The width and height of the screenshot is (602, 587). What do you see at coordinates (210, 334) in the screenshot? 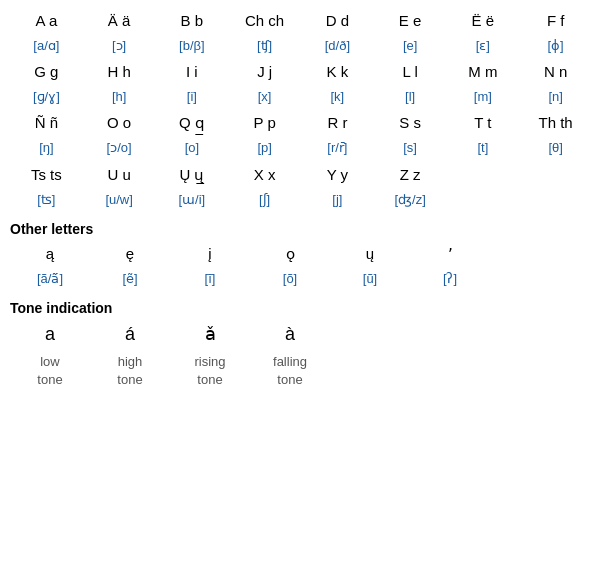
I see `tone-letter-text: ǎ` at bounding box center [210, 334].